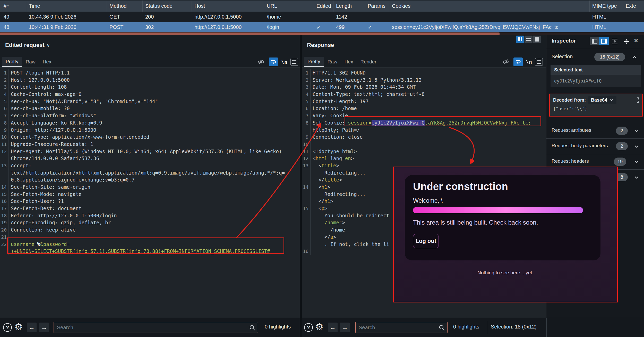 The image size is (644, 337). What do you see at coordinates (47, 62) in the screenshot?
I see `request-tab-hex: Hex` at bounding box center [47, 62].